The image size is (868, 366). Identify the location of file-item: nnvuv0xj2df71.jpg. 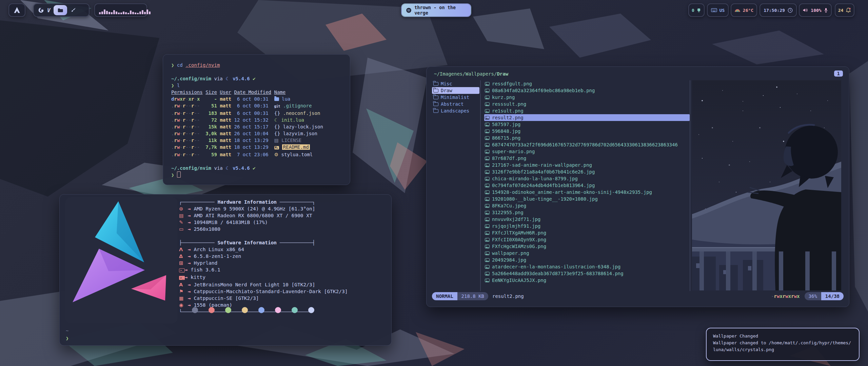
(587, 219).